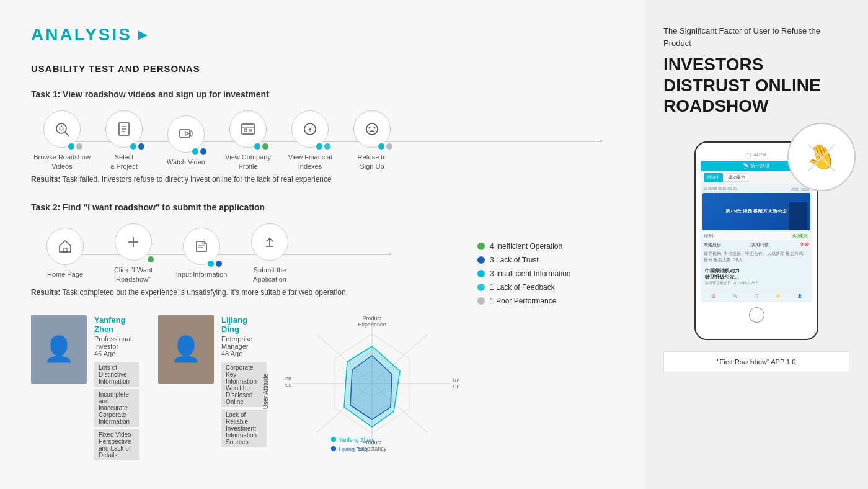 The width and height of the screenshot is (868, 489). Describe the element at coordinates (288, 379) in the screenshot. I see `svg-text: Information` at that location.